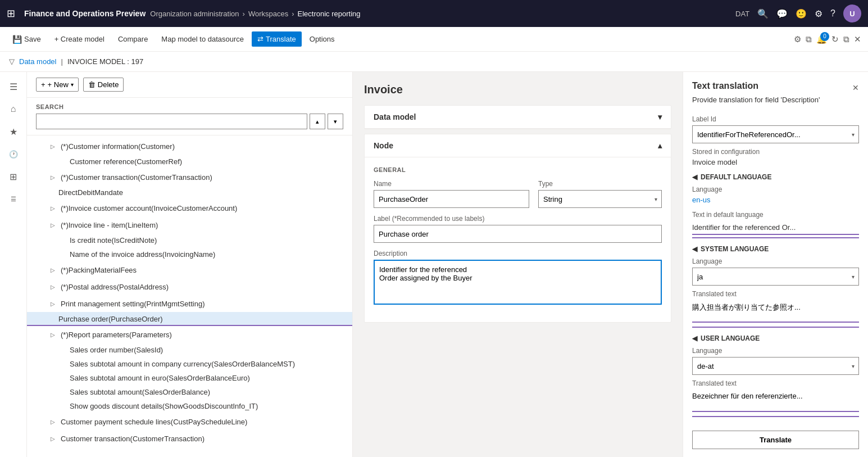  Describe the element at coordinates (833, 13) in the screenshot. I see `help-icon: ?` at that location.